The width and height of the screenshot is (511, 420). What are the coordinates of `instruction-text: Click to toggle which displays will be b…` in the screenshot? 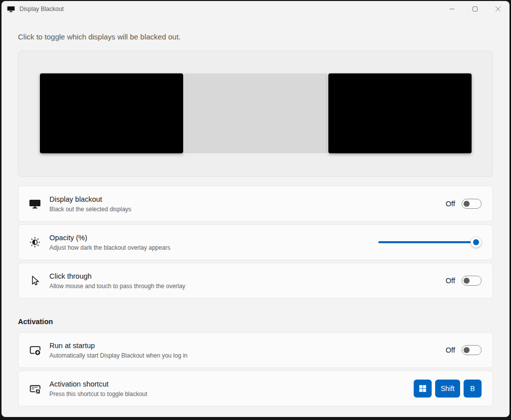 It's located at (256, 37).